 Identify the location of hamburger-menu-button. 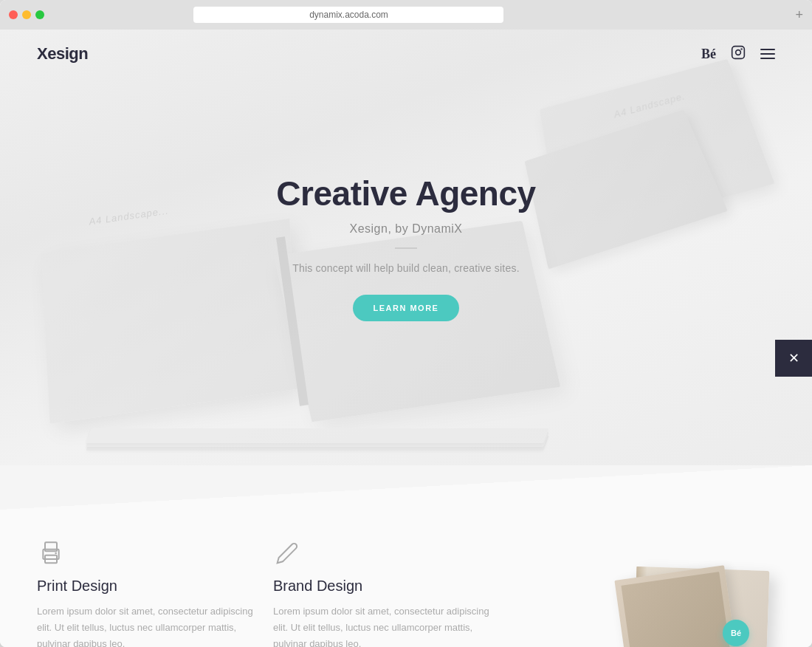
(768, 54).